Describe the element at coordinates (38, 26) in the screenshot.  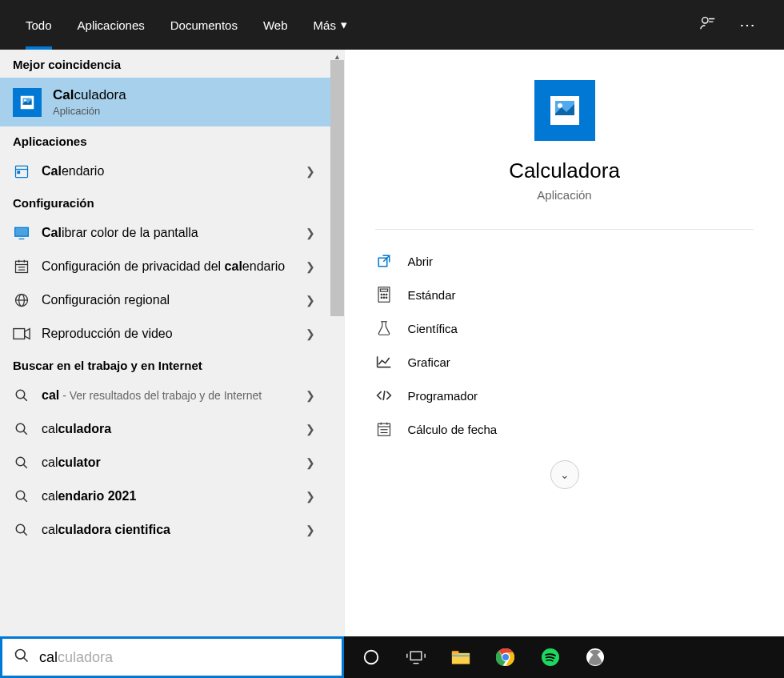
I see `tab-all-label: Todo` at that location.